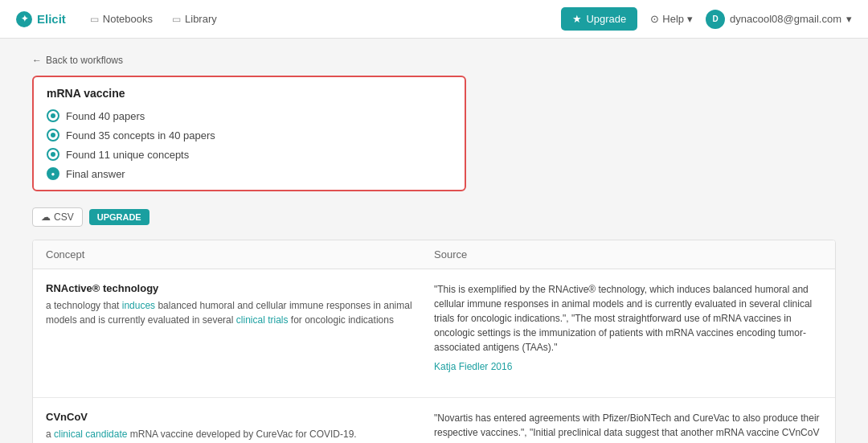 The height and width of the screenshot is (443, 868). What do you see at coordinates (231, 416) in the screenshot?
I see `concept-title-2: CVnCoV` at bounding box center [231, 416].